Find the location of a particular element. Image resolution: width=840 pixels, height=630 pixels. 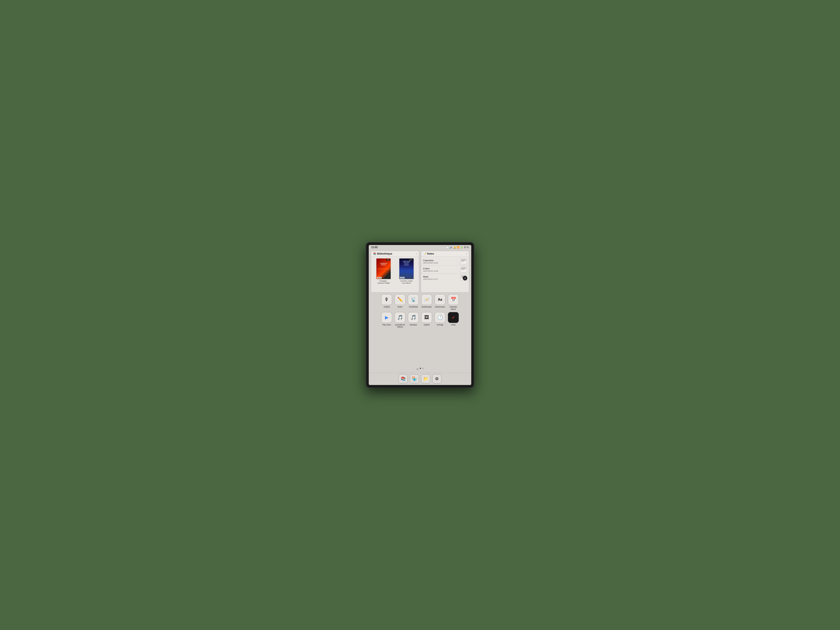

app-icon-calendarmemo: 📅 is located at coordinates (453, 300).